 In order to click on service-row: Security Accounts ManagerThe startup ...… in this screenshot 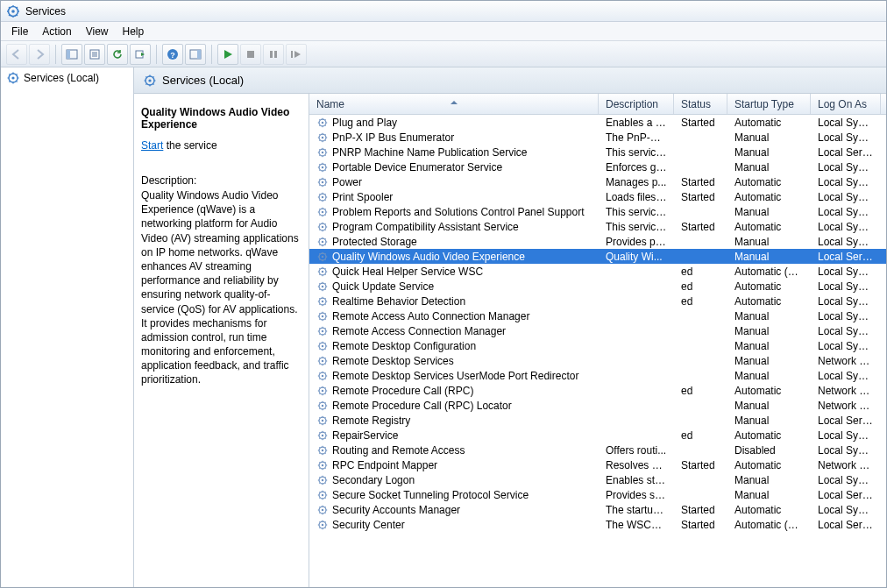, I will do `click(598, 510)`.